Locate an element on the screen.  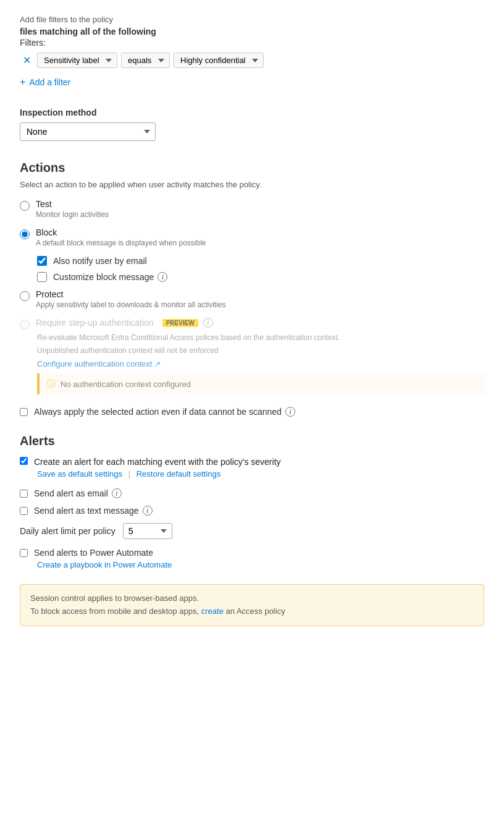
alerts-heading: Alerts is located at coordinates (252, 441).